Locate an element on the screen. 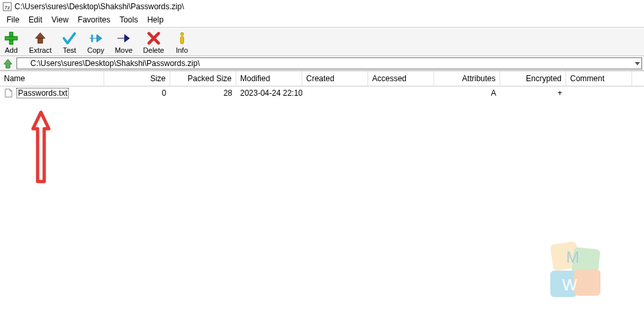 The image size is (644, 334). header-name: Name is located at coordinates (52, 79).